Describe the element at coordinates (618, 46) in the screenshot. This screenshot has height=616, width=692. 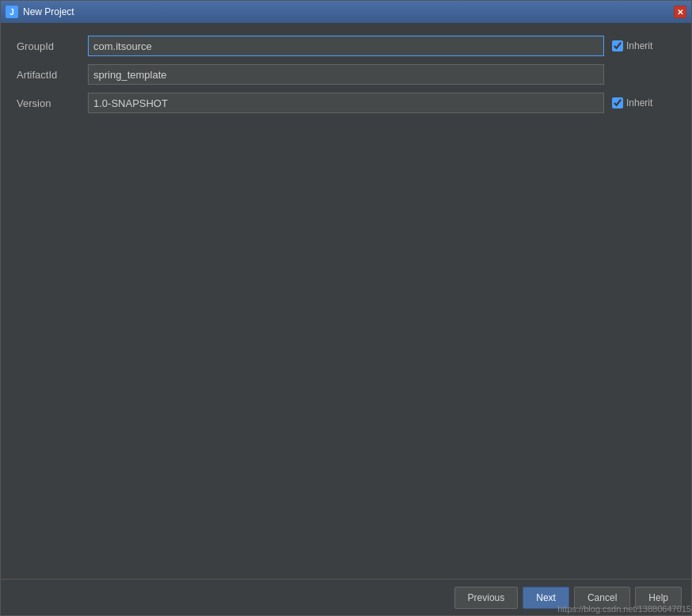
I see `group-id-inherit-checkbox` at that location.